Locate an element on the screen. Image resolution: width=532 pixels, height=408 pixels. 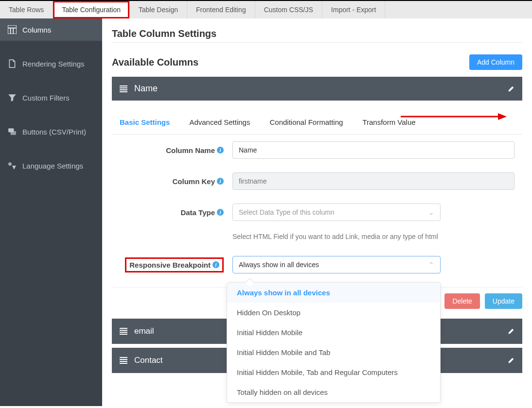
buttons-icon is located at coordinates (12, 132).